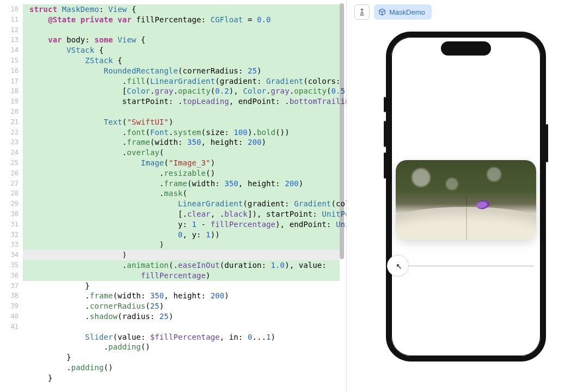 Image resolution: width=577 pixels, height=392 pixels. Describe the element at coordinates (11, 71) in the screenshot. I see `line-number: 16` at that location.